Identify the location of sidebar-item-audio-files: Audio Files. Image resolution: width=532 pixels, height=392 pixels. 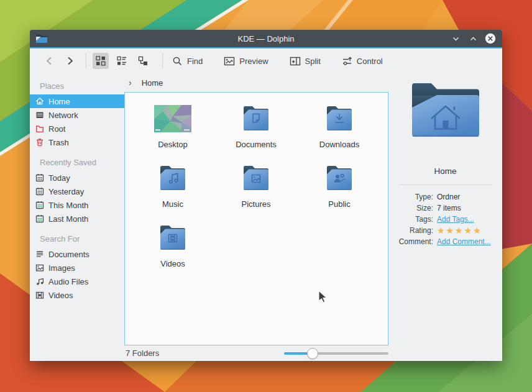
(77, 281).